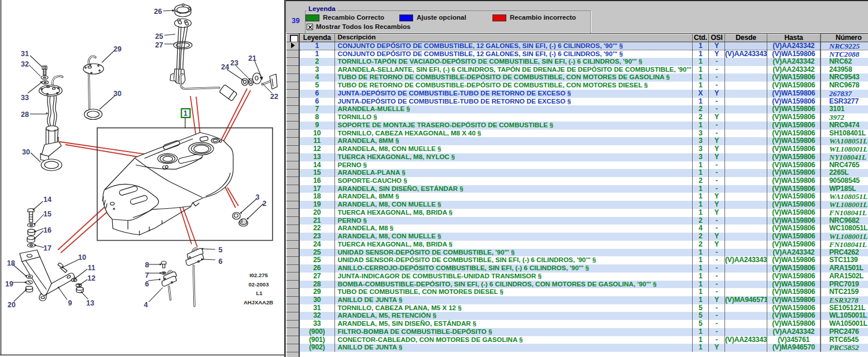  Describe the element at coordinates (47, 230) in the screenshot. I see `svg-text: 16` at that location.